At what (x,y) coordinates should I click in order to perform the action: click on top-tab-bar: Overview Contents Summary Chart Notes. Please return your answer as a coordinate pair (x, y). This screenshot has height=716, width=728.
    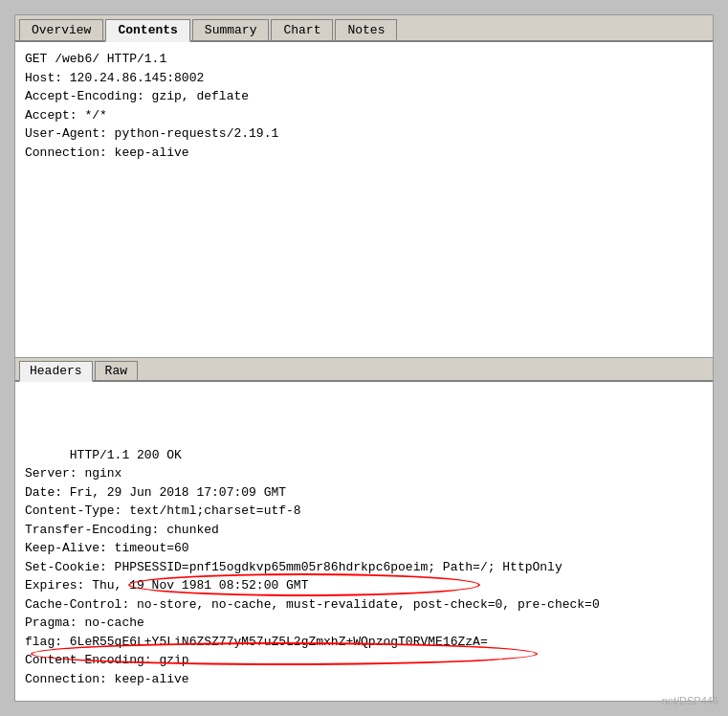
    Looking at the image, I should click on (364, 29).